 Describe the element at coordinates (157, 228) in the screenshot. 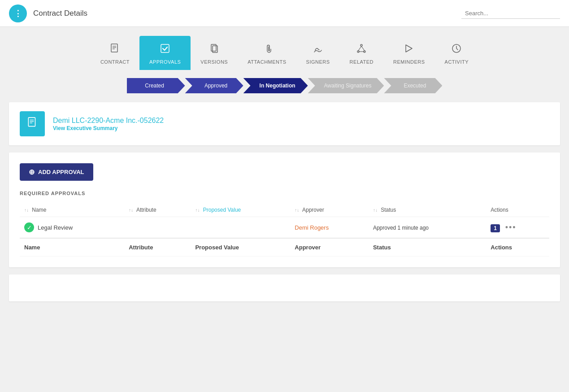

I see `row-attribute-cell` at that location.